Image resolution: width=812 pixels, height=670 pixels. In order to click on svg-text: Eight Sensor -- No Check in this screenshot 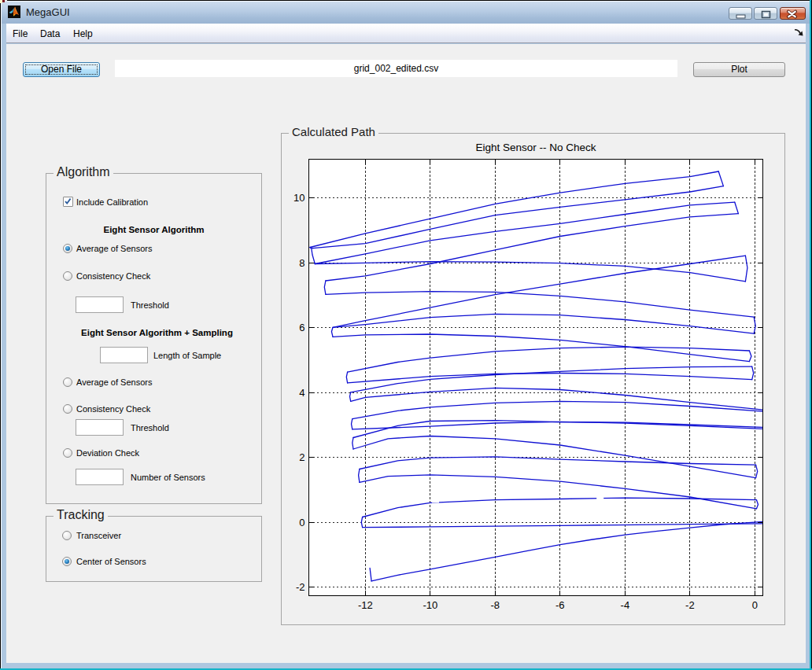, I will do `click(535, 148)`.